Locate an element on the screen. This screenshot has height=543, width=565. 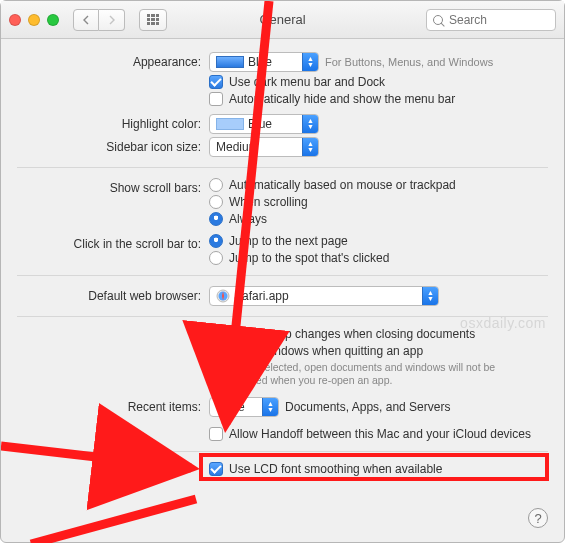
close-windows-note: When selected, open documents and window… is located at coordinates (379, 374).